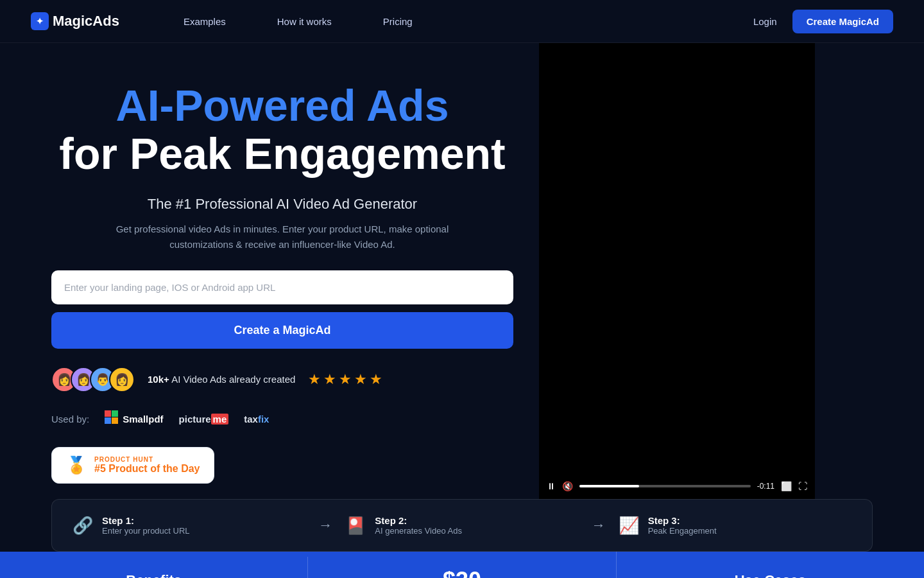 This screenshot has width=924, height=578. Describe the element at coordinates (282, 380) in the screenshot. I see `social-proof: 👩 👩 👨 👩 10k+ AI Video Ads already create…` at that location.